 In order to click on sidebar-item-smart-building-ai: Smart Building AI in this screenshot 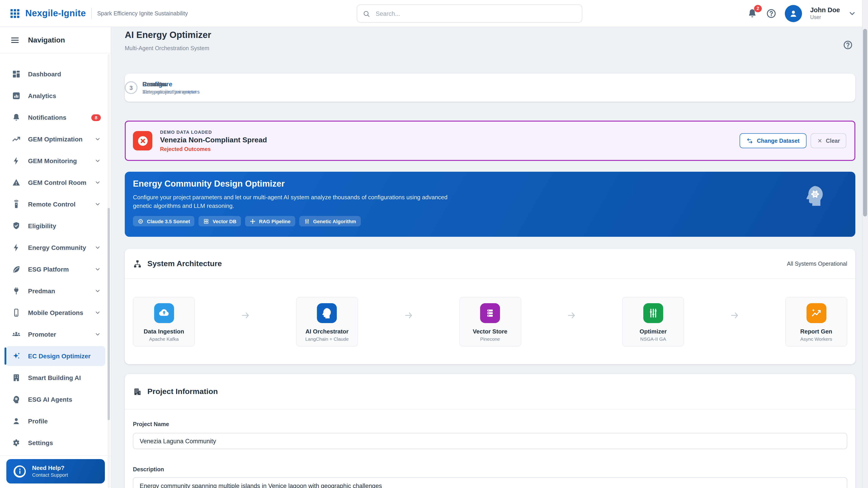, I will do `click(55, 378)`.